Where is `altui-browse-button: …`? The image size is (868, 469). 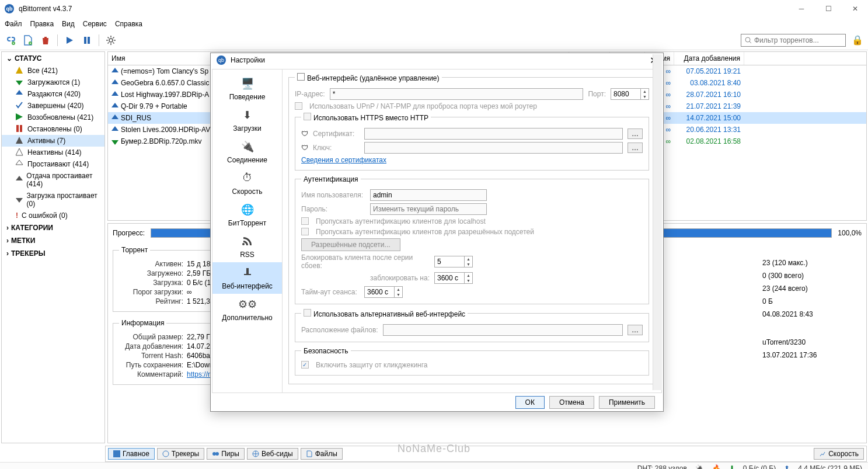
altui-browse-button: … is located at coordinates (635, 330).